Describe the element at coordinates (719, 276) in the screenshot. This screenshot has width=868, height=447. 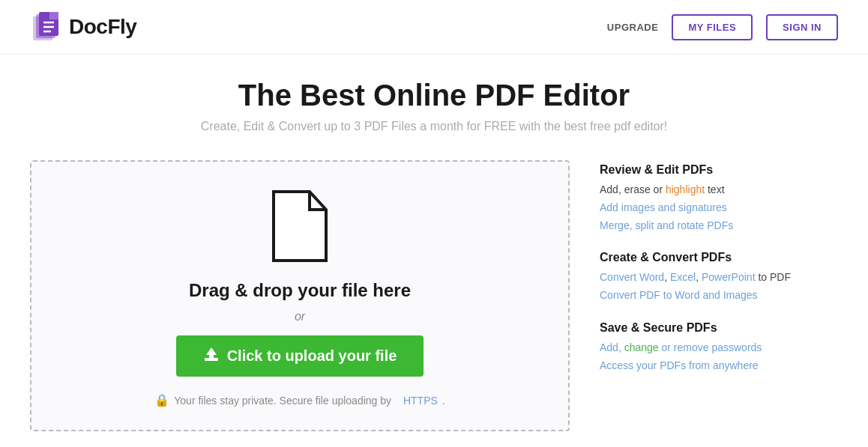
I see `features-section: Review & Edit PDFs Add, erase or highlig…` at that location.